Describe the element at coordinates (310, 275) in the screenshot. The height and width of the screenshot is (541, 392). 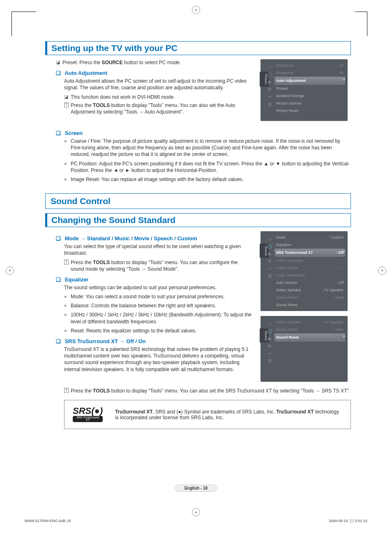
I see `osd-row: Audio Description` at that location.